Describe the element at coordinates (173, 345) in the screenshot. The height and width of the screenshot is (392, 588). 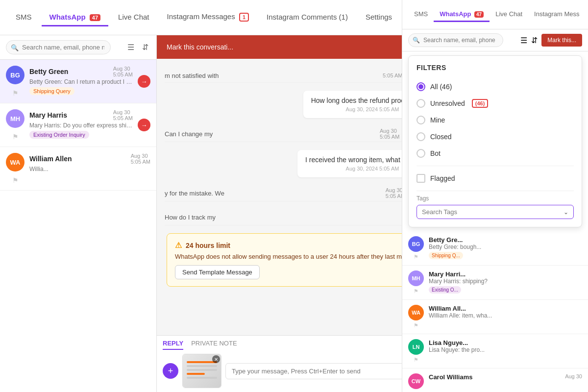
I see `tab-reply: REPLY` at that location.